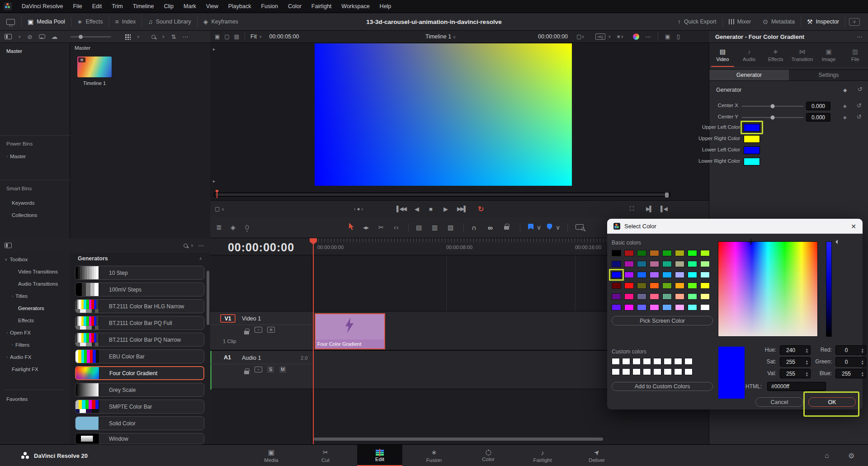 Image resolution: width=868 pixels, height=466 pixels. Describe the element at coordinates (435, 227) in the screenshot. I see `overwrite-clip-icon: ▥` at that location.